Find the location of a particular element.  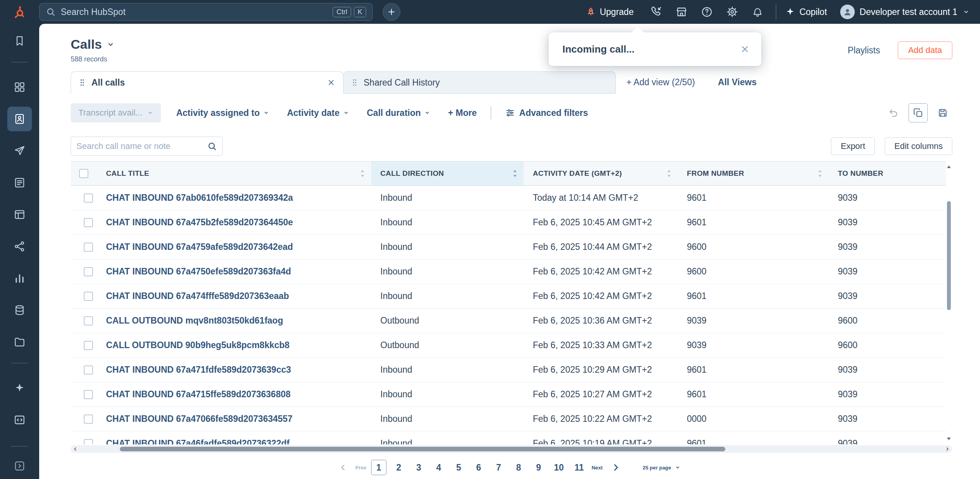

scroll-right-arrow is located at coordinates (947, 449).